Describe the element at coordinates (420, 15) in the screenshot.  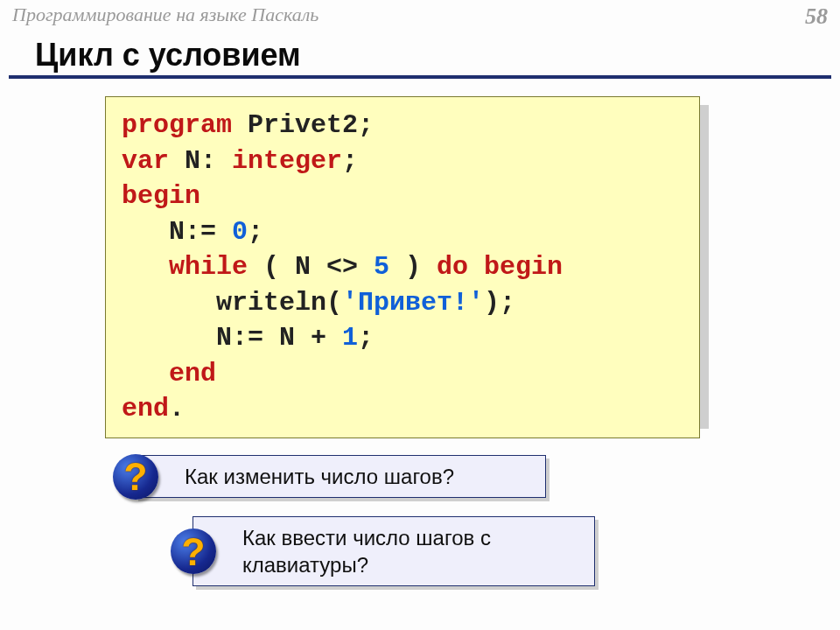
I see `slide-header: Программирование на языке Паскаль 58` at that location.